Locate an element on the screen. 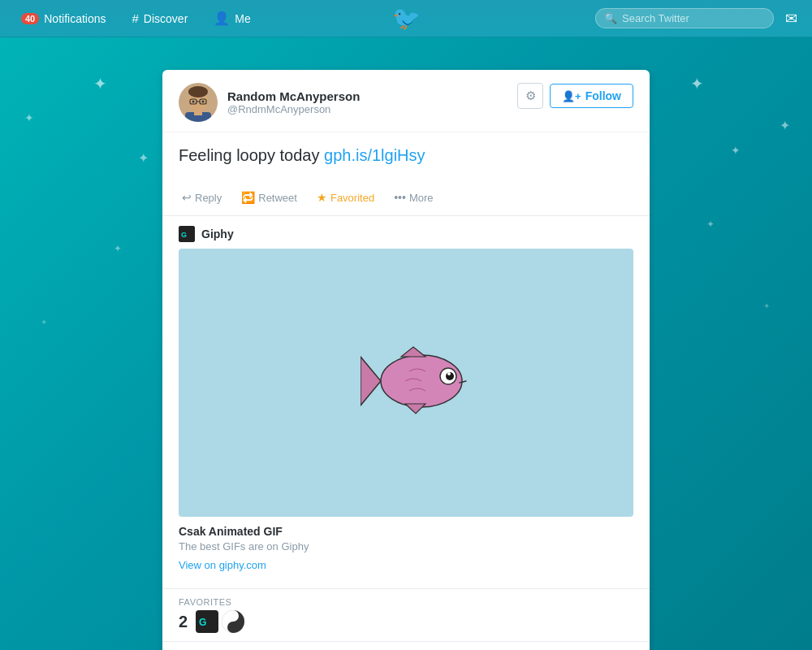 This screenshot has width=812, height=650. user-info: Random McAnyperson @RndmMcAnyperson is located at coordinates (270, 102).